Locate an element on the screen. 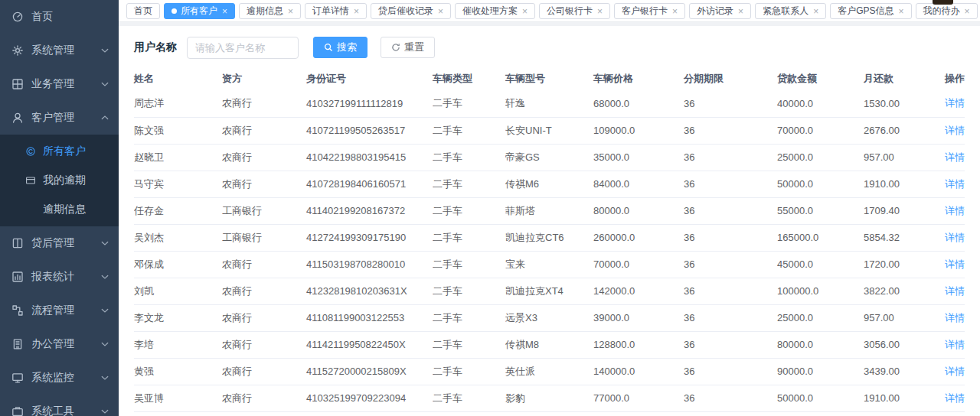 This screenshot has width=980, height=416. sidebar-item-label: 流程管理 is located at coordinates (66, 310).